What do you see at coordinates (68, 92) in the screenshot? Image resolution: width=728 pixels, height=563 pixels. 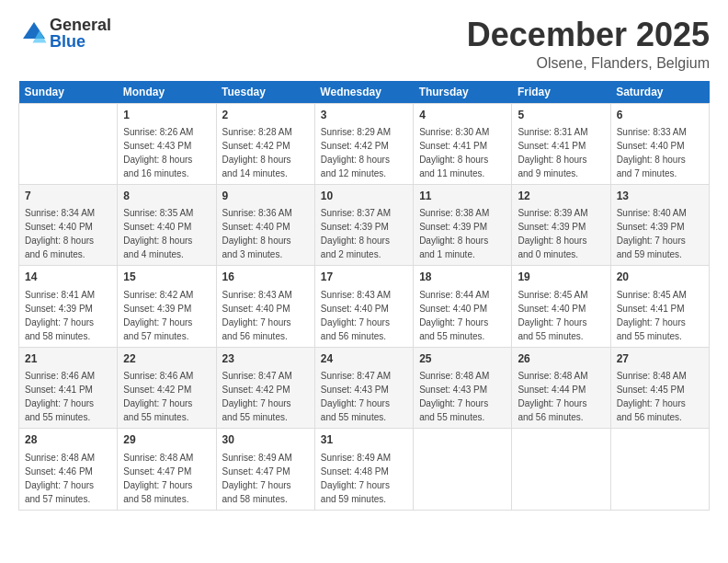 I see `header-sunday: Sunday` at bounding box center [68, 92].